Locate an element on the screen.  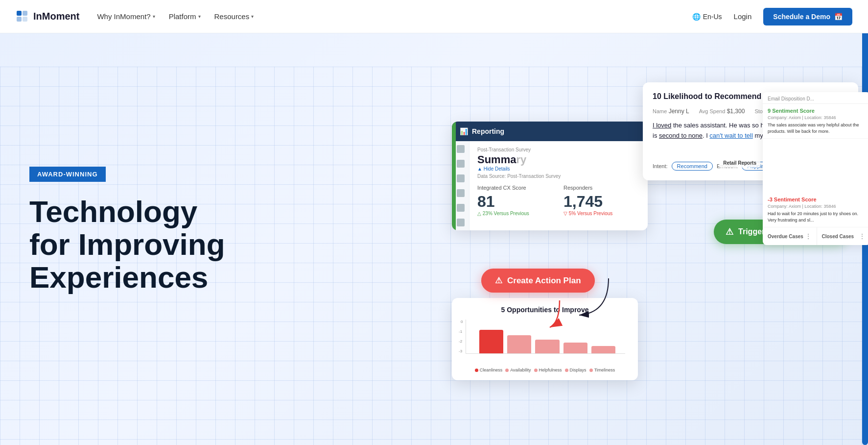
cx-change-down: ▽ 5% Versus Previous is located at coordinates (602, 214).